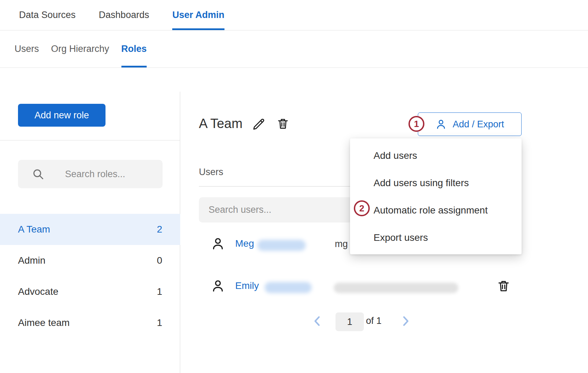 This screenshot has height=373, width=588. What do you see at coordinates (211, 172) in the screenshot?
I see `users-heading: Users` at bounding box center [211, 172].